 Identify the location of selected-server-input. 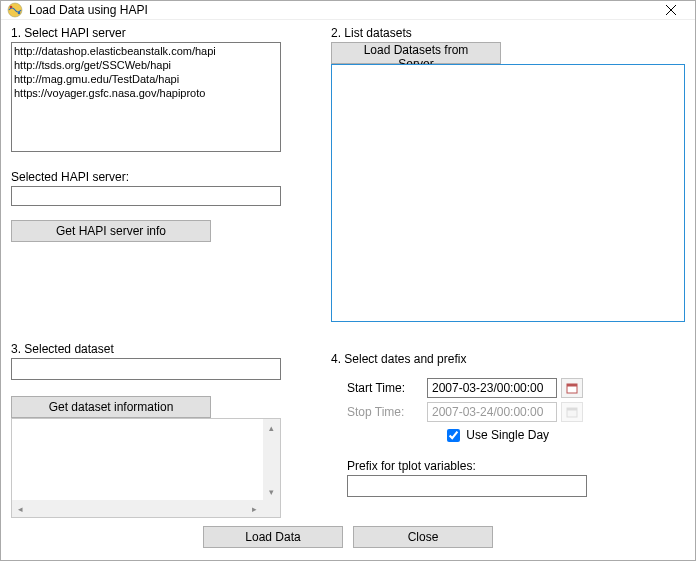
(146, 196).